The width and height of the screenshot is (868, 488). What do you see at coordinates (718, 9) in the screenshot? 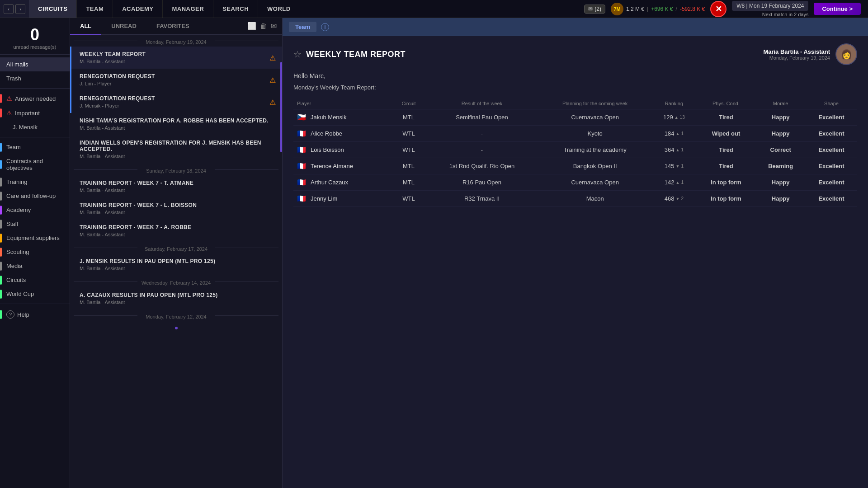
I see `close-button: ✕` at bounding box center [718, 9].